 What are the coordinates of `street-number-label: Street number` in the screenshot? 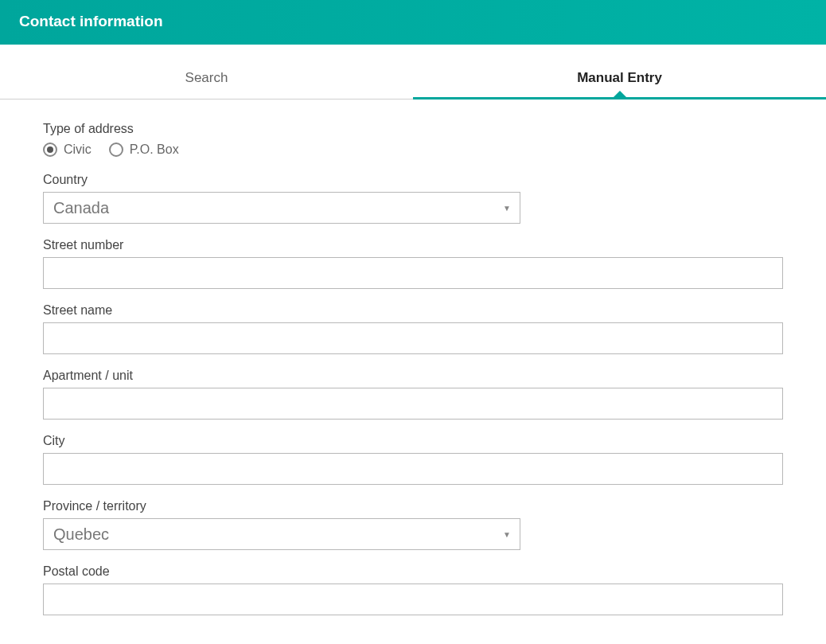 It's located at (413, 245).